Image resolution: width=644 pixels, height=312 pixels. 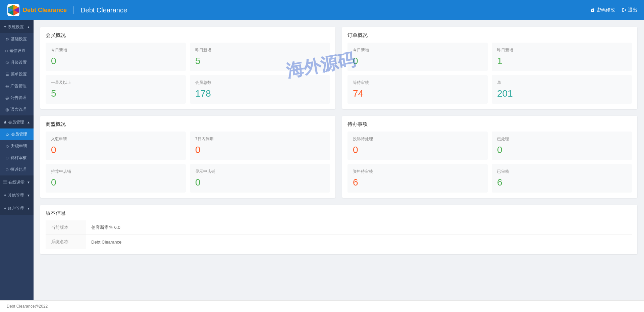 I want to click on chevron-up-icon-2: ▲, so click(x=29, y=122).